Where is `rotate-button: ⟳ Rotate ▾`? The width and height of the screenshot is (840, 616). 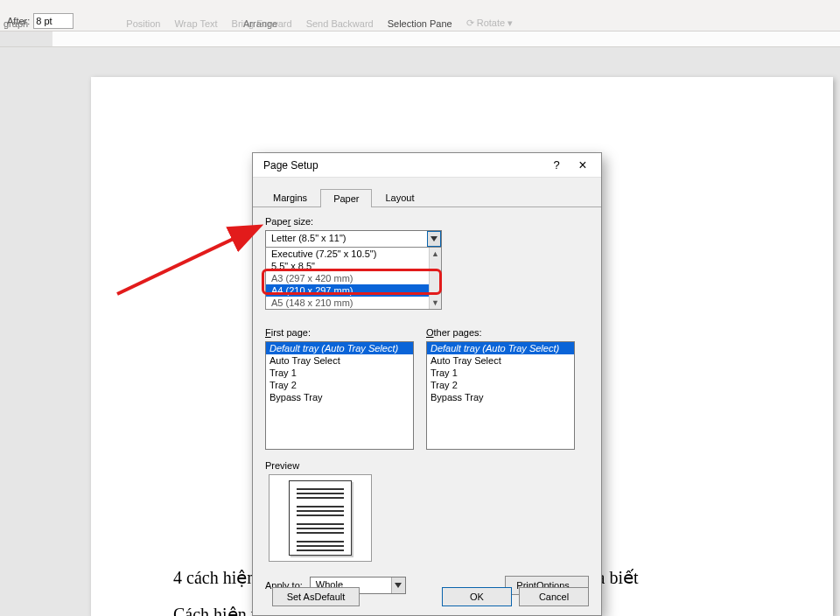
rotate-button: ⟳ Rotate ▾ is located at coordinates (490, 23).